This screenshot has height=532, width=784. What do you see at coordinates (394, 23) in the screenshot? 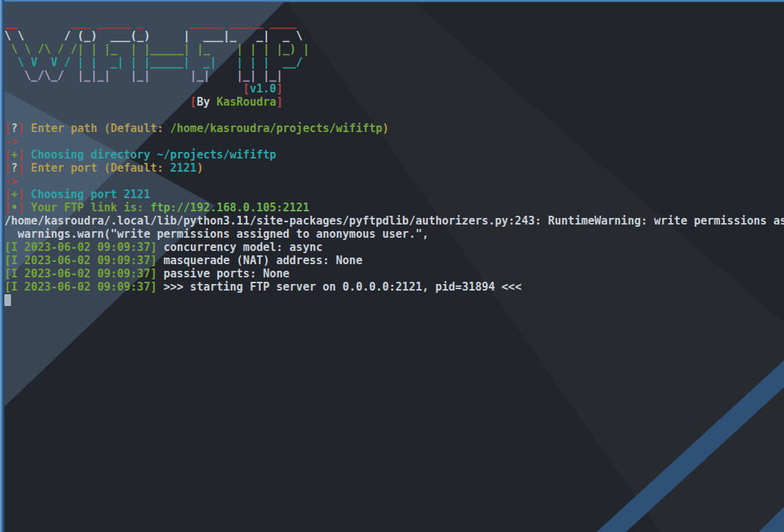
I see `terminal-line: __ ___ _____ _ _____ _____ ____` at bounding box center [394, 23].